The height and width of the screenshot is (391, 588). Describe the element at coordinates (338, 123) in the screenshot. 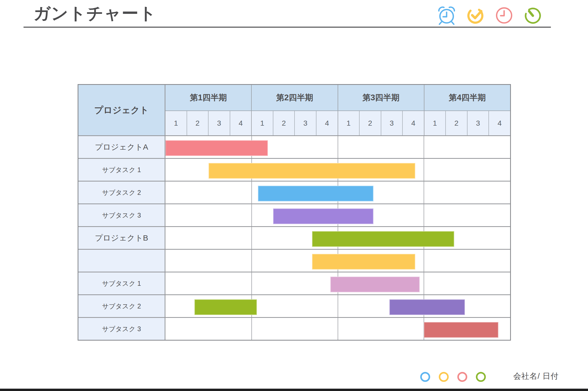

I see `period-header-row: 1234123412341234` at that location.